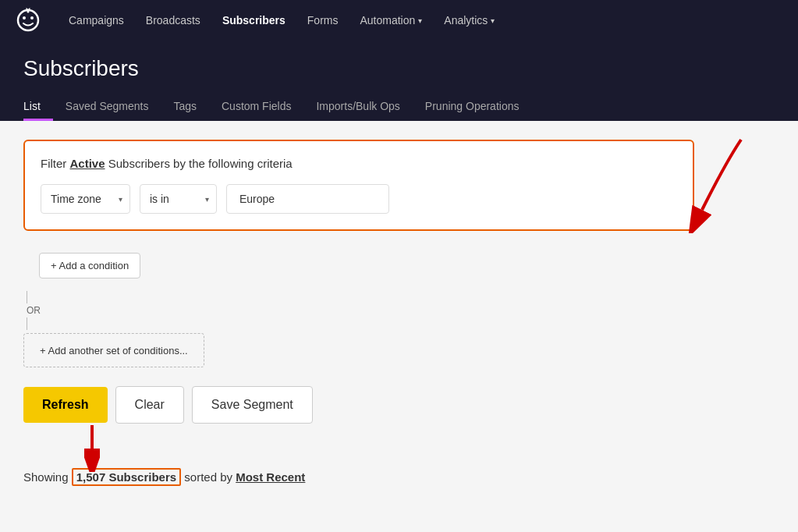 The height and width of the screenshot is (532, 798). What do you see at coordinates (359, 186) in the screenshot?
I see `filter-box: Filter Active Subscribers by the followi…` at bounding box center [359, 186].